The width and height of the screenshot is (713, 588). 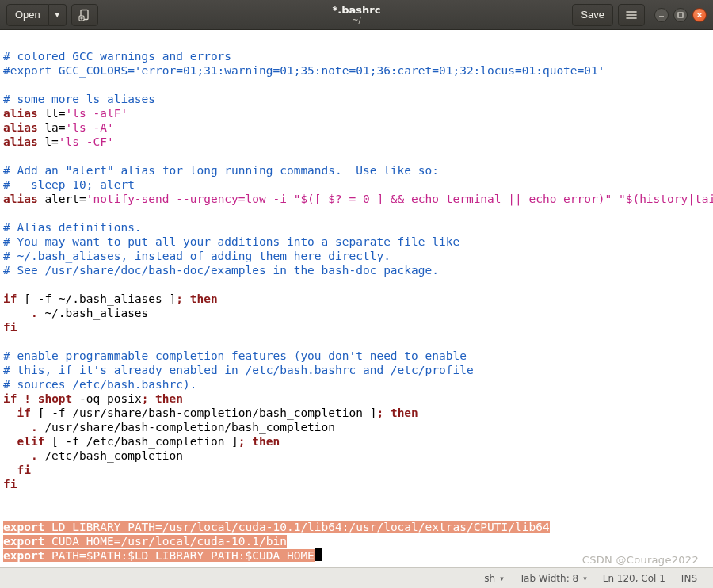 What do you see at coordinates (221, 270) in the screenshot?
I see `code-comment: # See /usr/share/doc/bash-doc/examples i…` at bounding box center [221, 270].